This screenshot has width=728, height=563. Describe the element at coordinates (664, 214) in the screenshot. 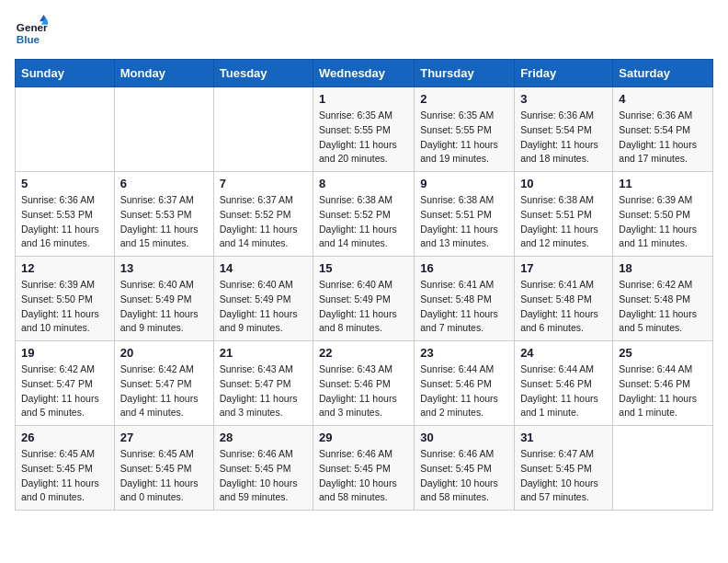

I see `calendar-day-11: 11Sunrise: 6:39 AMSunset: 5:50 PMDayligh…` at that location.